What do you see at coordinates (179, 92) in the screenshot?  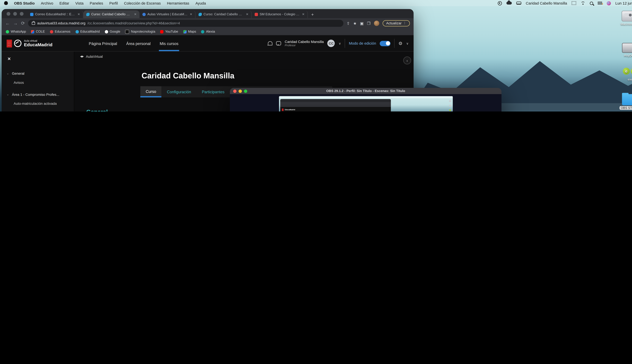 I see `tab-configuracion: Configuración` at bounding box center [179, 92].